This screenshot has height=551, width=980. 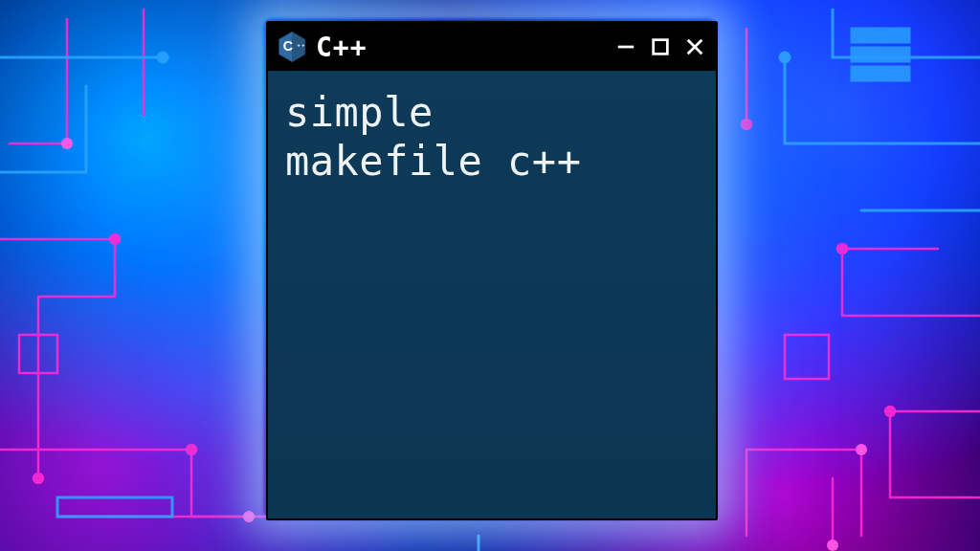 I want to click on maximize-button, so click(x=660, y=47).